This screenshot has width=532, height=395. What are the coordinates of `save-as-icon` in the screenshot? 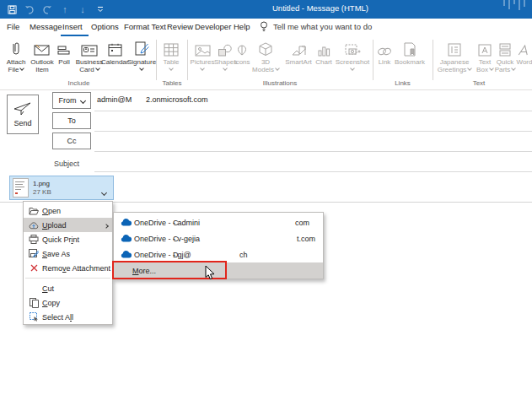 It's located at (34, 254).